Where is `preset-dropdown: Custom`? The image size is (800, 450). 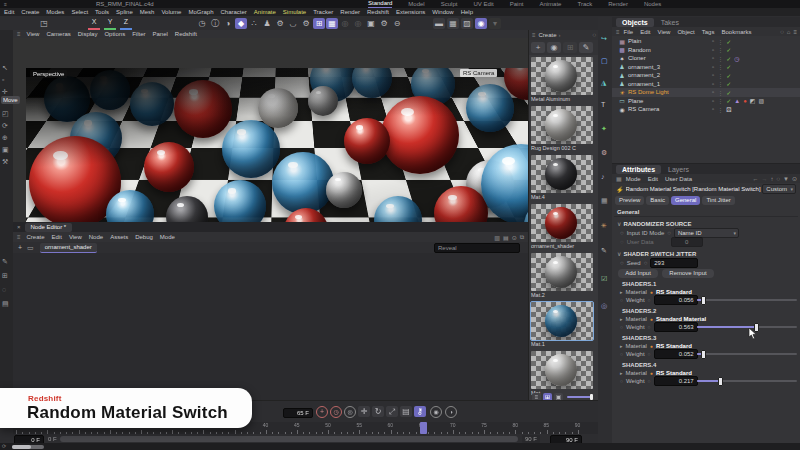
preset-dropdown: Custom is located at coordinates (779, 189).